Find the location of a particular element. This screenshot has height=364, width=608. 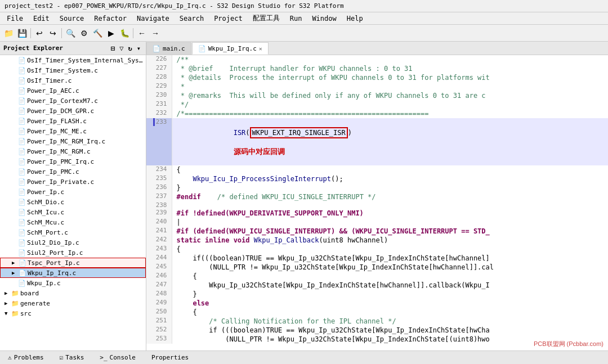

folder-board: ▶ 📁 board is located at coordinates (73, 293).